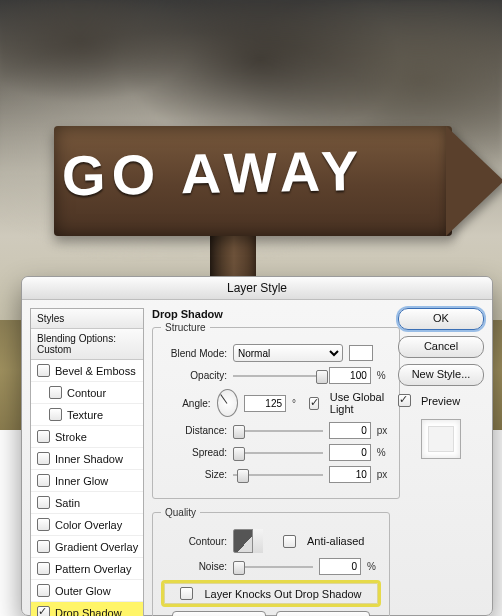 Image resolution: width=502 pixels, height=616 pixels. I want to click on new-style-button: New Style..., so click(441, 375).